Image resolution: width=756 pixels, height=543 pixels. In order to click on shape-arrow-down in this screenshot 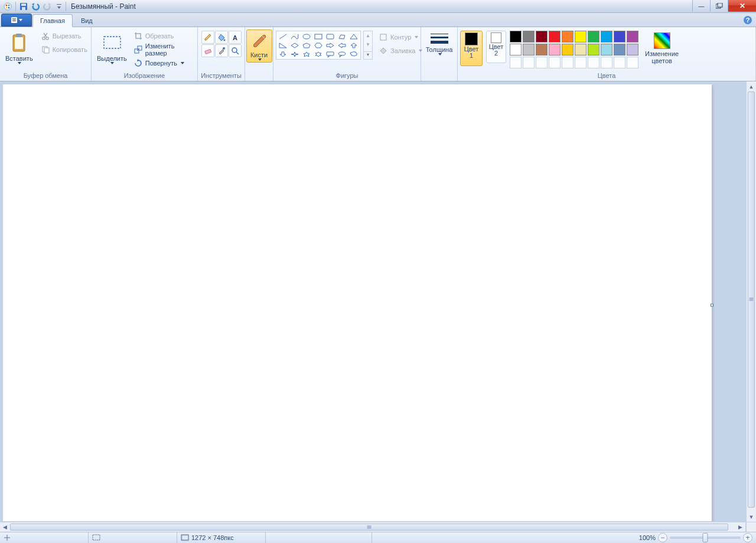, I will do `click(283, 54)`.